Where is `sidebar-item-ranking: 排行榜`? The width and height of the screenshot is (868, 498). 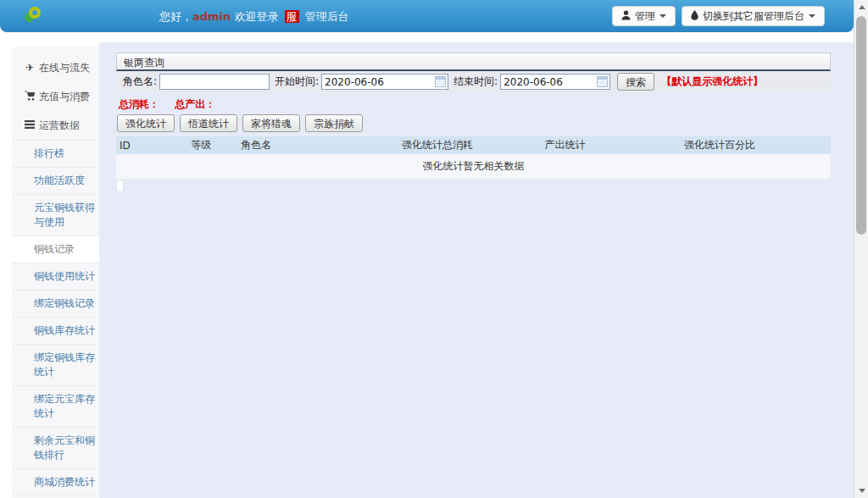
sidebar-item-ranking: 排行榜 is located at coordinates (56, 153).